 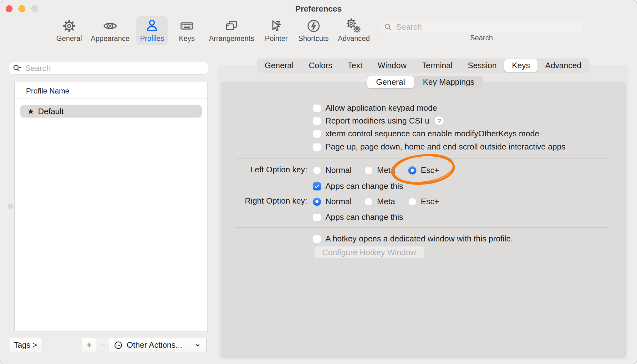 I want to click on profile-list-header: Profile Name, so click(x=48, y=91).